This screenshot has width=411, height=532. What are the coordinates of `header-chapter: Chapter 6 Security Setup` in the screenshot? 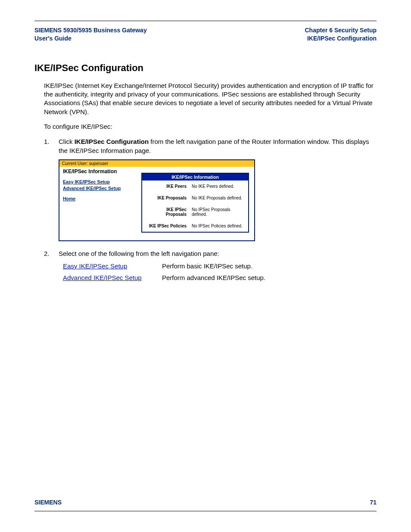 It's located at (341, 30).